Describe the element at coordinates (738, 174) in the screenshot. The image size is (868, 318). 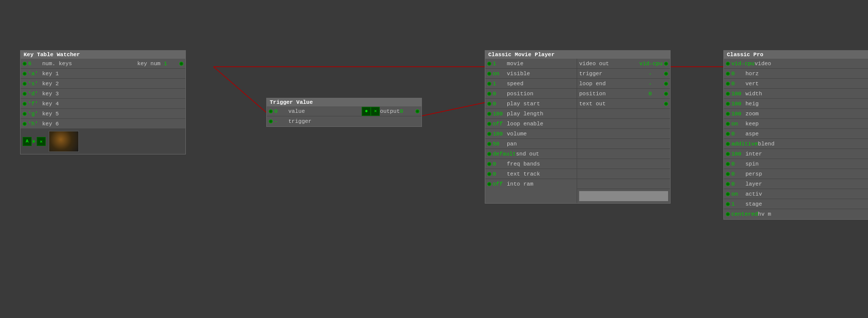
I see `cp-val-persp: 0` at that location.